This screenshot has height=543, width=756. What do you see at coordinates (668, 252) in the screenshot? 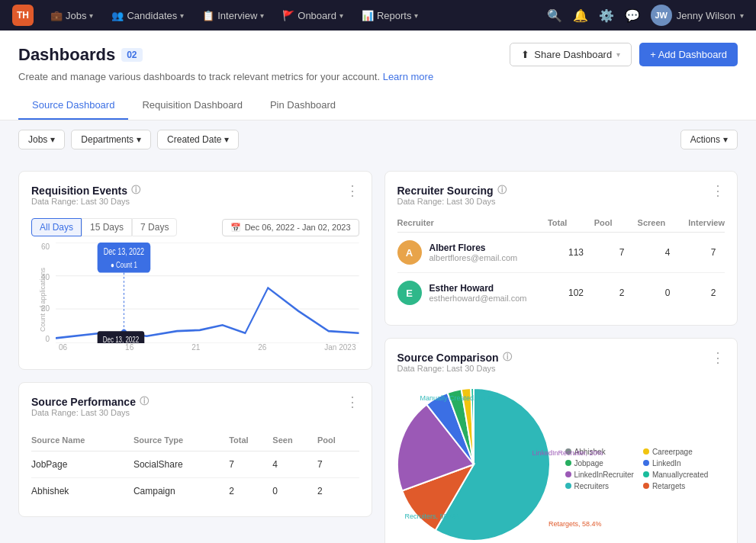
I see `stat-screen: 4` at bounding box center [668, 252].